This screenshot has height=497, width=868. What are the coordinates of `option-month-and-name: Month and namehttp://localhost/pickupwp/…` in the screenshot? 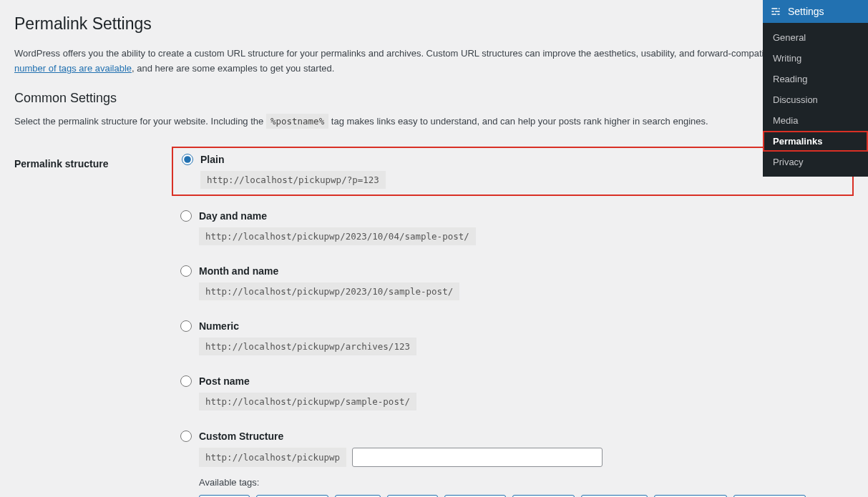 It's located at (512, 283).